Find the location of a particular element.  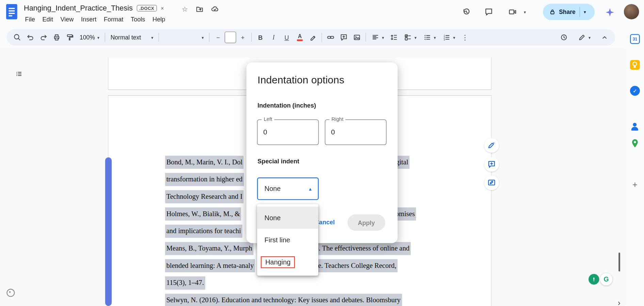

calendar-icon: 31 is located at coordinates (635, 39).